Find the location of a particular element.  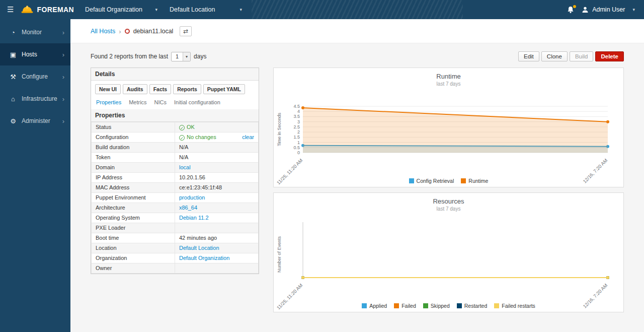

svg-text: 1.5 is located at coordinates (297, 137).